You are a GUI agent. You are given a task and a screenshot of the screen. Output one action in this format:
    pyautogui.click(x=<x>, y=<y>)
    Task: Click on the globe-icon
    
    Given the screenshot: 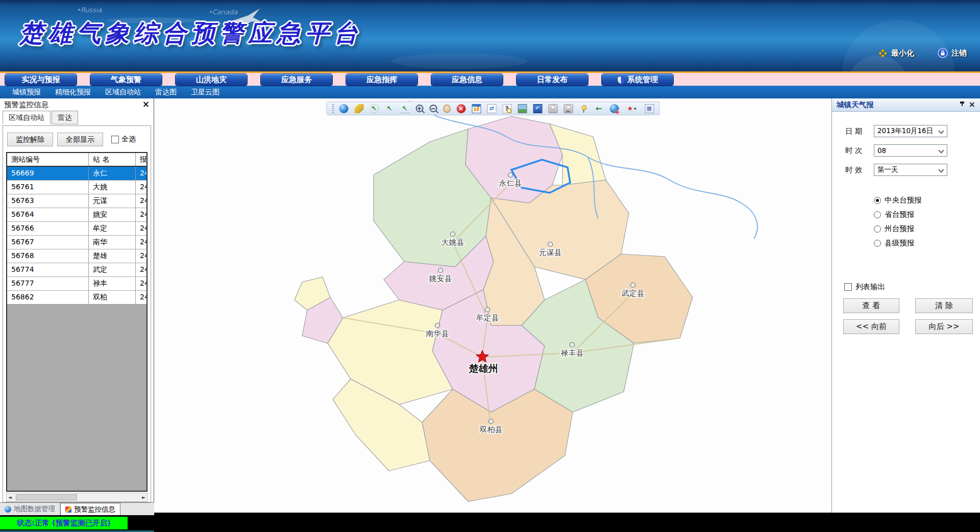 What is the action you would take?
    pyautogui.click(x=344, y=109)
    